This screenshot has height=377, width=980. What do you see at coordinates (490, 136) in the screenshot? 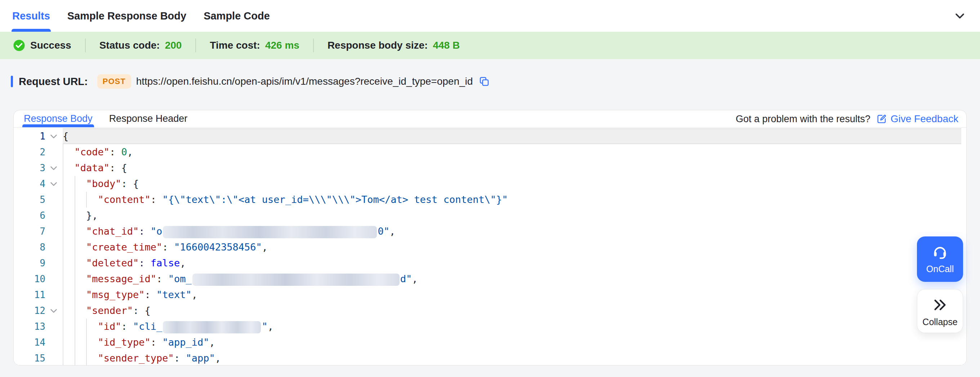
I see `code-line-1: 1{` at bounding box center [490, 136].